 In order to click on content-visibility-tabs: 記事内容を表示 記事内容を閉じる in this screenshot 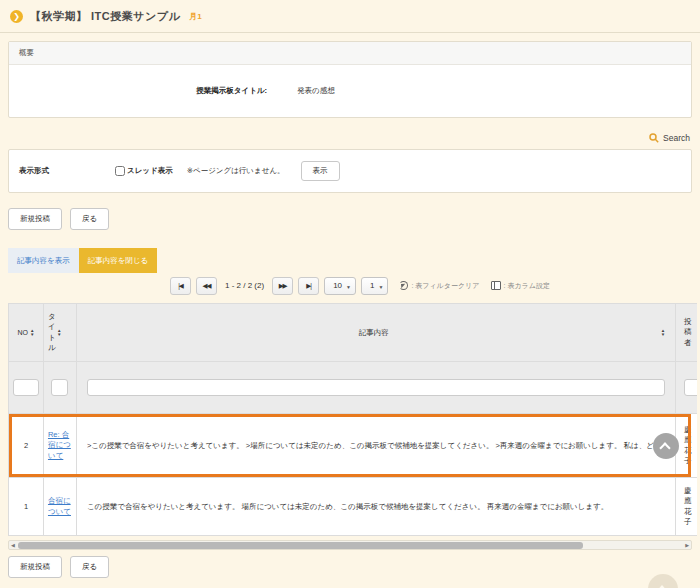, I will do `click(354, 260)`.